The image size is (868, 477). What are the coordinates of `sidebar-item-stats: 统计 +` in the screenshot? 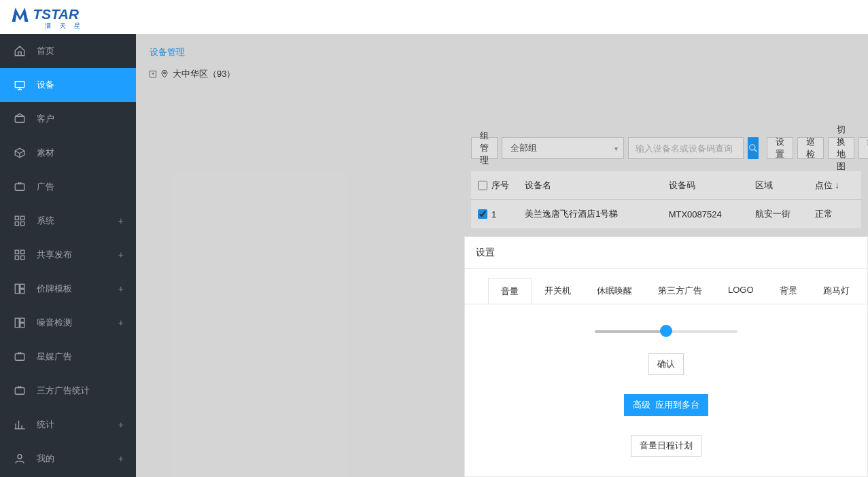 It's located at (68, 425).